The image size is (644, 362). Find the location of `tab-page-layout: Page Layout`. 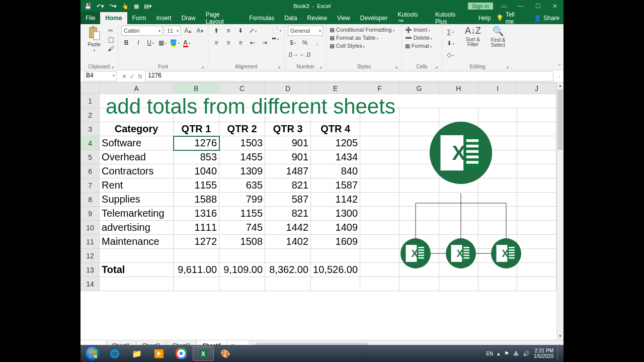

tab-page-layout: Page Layout is located at coordinates (222, 18).